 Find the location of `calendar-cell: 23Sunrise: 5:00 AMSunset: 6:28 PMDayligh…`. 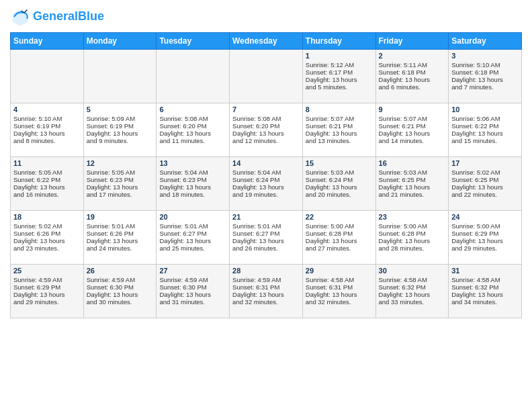

calendar-cell: 23Sunrise: 5:00 AMSunset: 6:28 PMDayligh… is located at coordinates (412, 238).